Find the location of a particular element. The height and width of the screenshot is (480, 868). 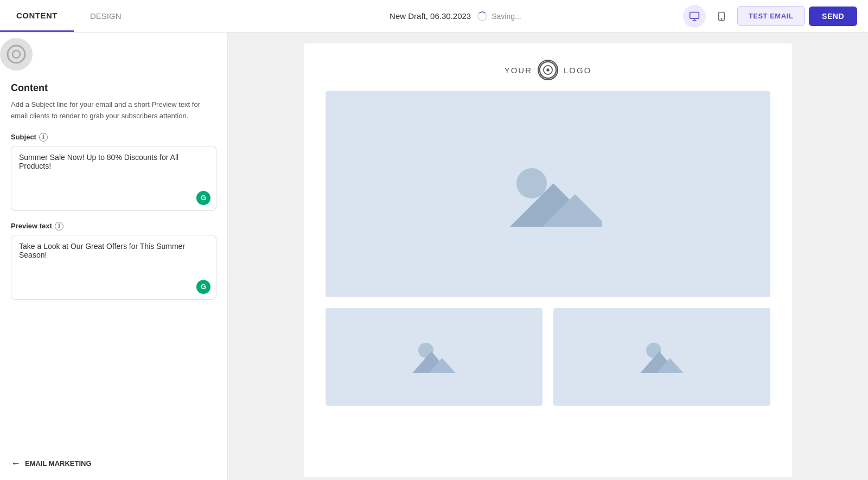

saving-text: Saving... is located at coordinates (506, 16).